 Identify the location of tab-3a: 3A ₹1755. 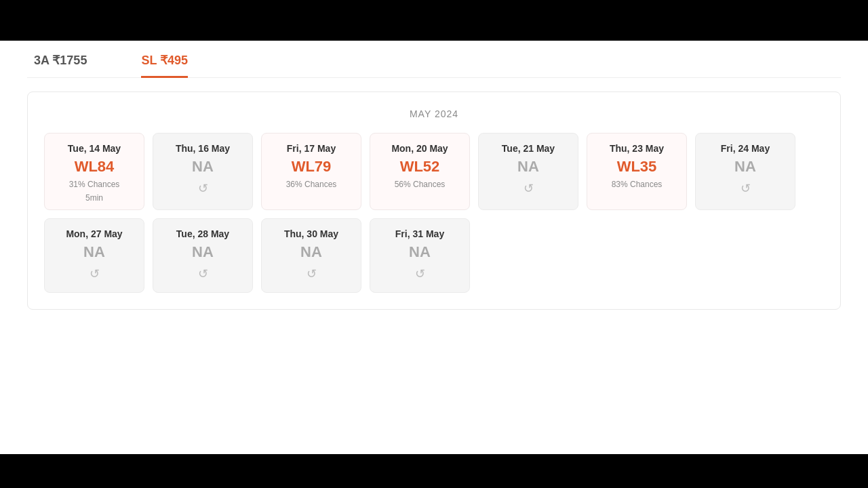
(60, 65).